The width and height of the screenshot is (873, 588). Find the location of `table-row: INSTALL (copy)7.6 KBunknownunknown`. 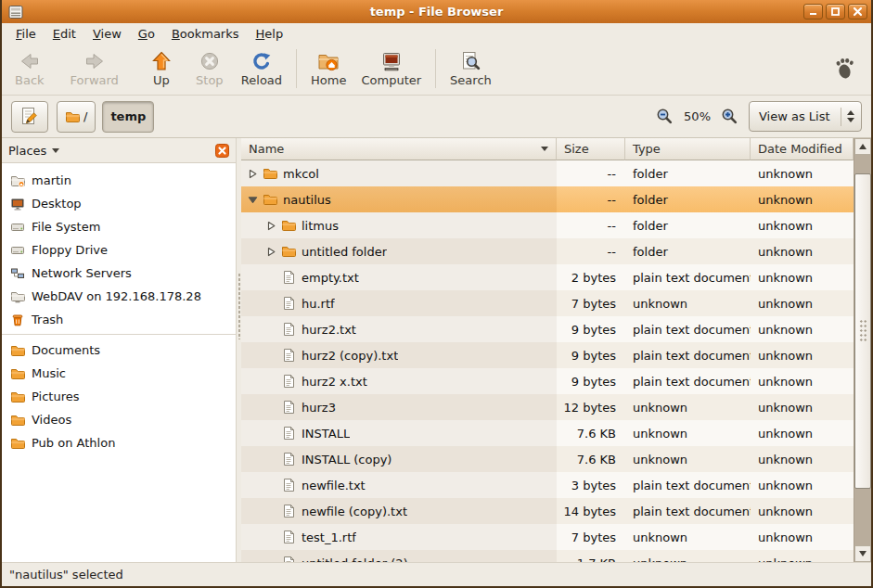

table-row: INSTALL (copy)7.6 KBunknownunknown is located at coordinates (547, 459).